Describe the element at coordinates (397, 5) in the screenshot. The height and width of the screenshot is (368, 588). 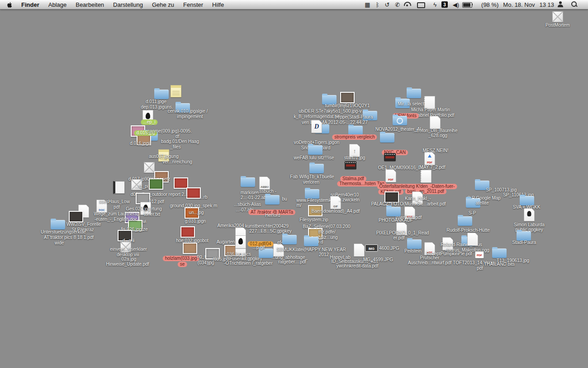
I see `phone-icon: ✆` at that location.